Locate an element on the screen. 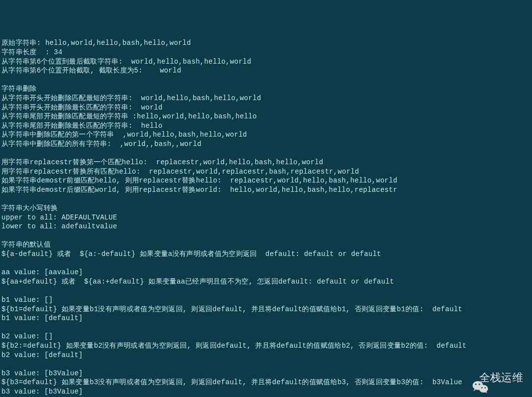 The image size is (532, 397). terminal-line: b1 value: [default] is located at coordinates (266, 319).